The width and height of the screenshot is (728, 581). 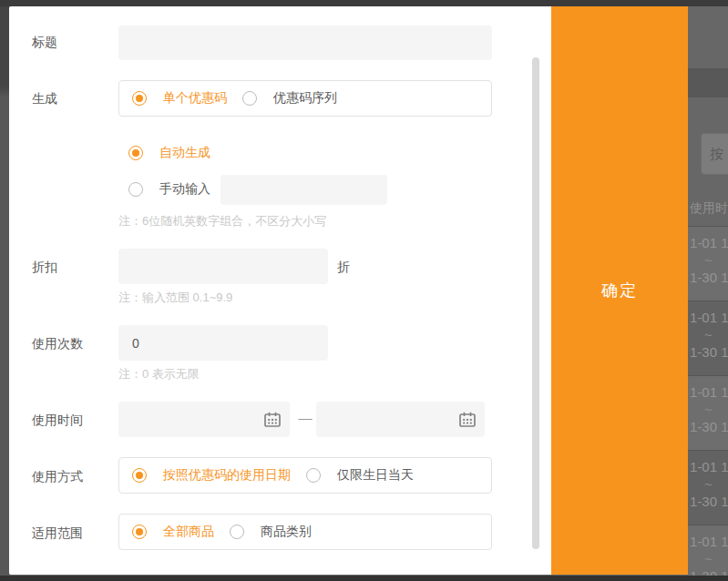 I want to click on radio-birthday-only, so click(x=313, y=475).